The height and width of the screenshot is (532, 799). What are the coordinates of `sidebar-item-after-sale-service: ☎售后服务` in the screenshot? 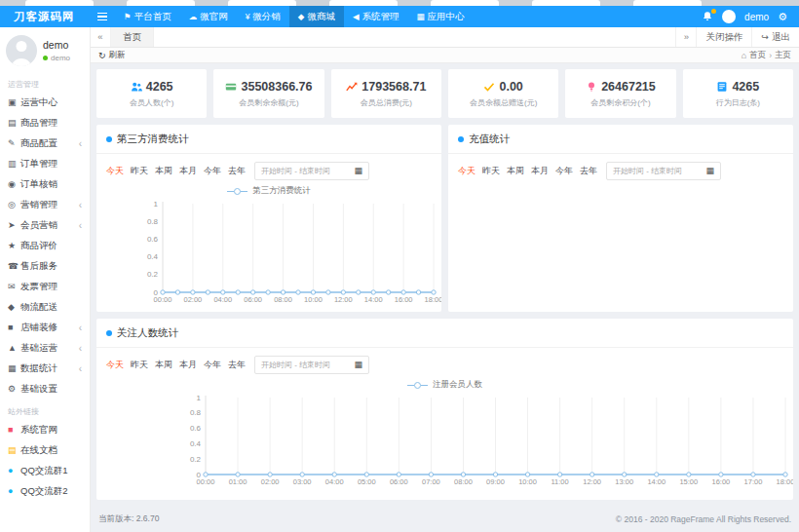 It's located at (45, 267).